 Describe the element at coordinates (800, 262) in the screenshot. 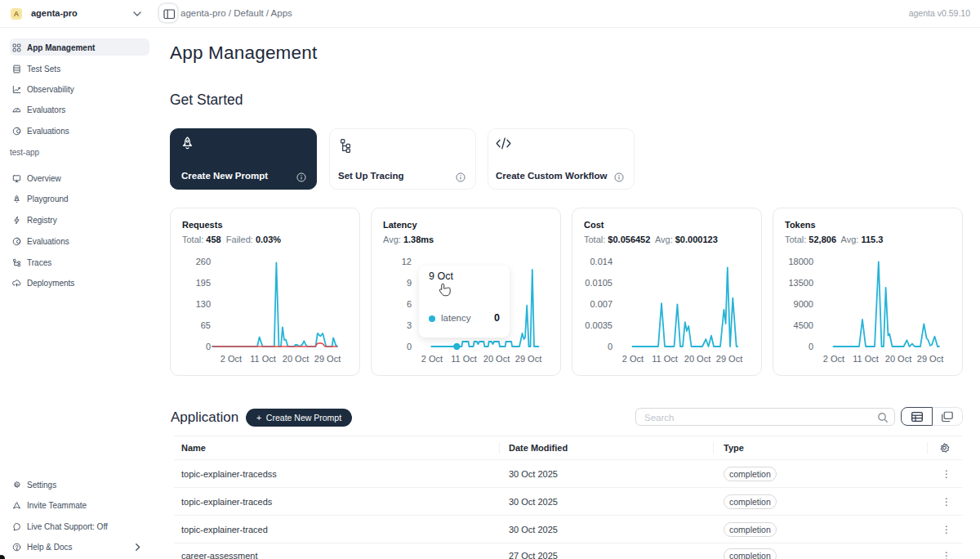

I see `svg-text: 18000` at that location.